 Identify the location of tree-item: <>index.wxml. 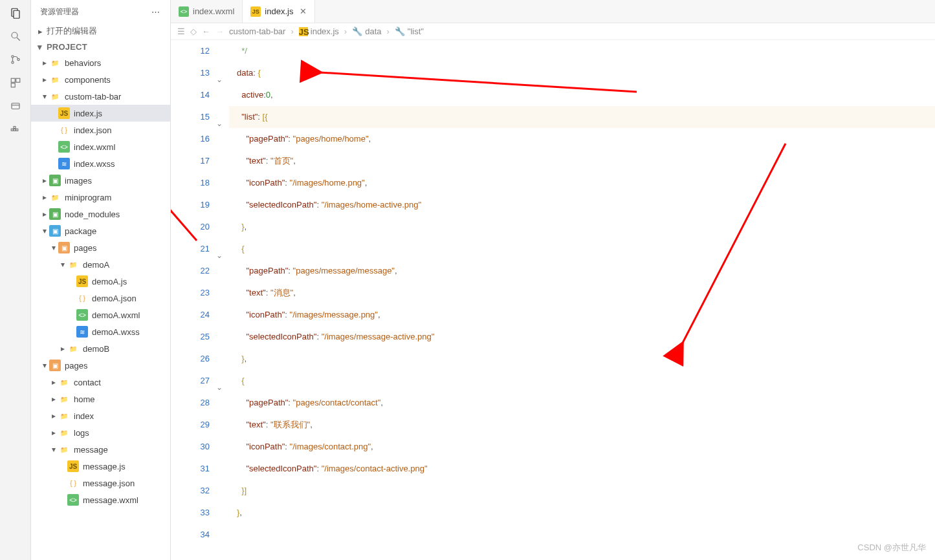
(101, 147).